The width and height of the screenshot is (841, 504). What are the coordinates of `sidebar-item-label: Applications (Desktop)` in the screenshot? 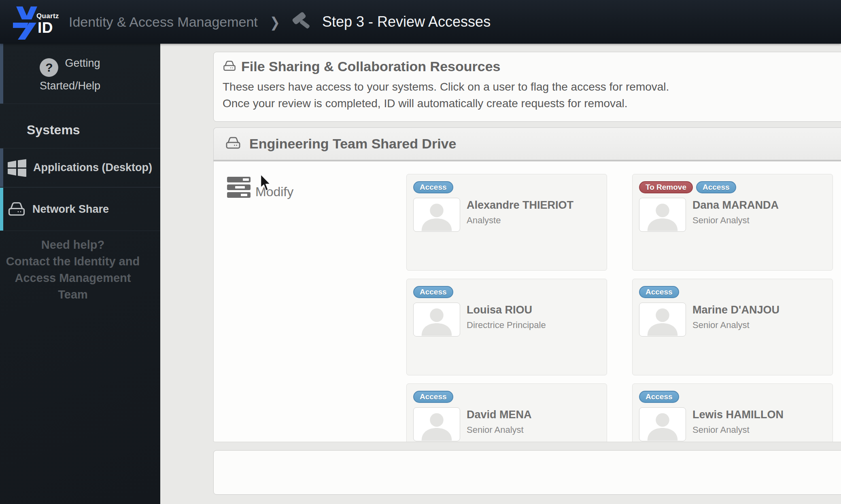 It's located at (93, 167).